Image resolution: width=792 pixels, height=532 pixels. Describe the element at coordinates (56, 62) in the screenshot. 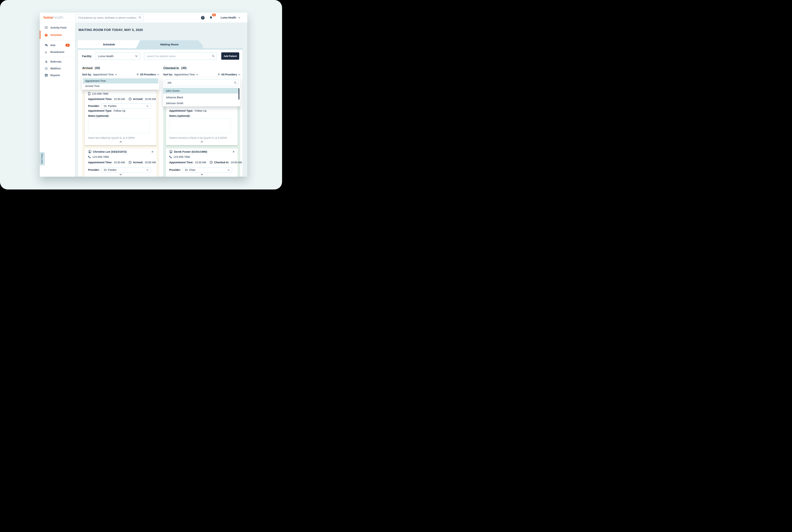

I see `sidebar-item-label: Referrals` at that location.